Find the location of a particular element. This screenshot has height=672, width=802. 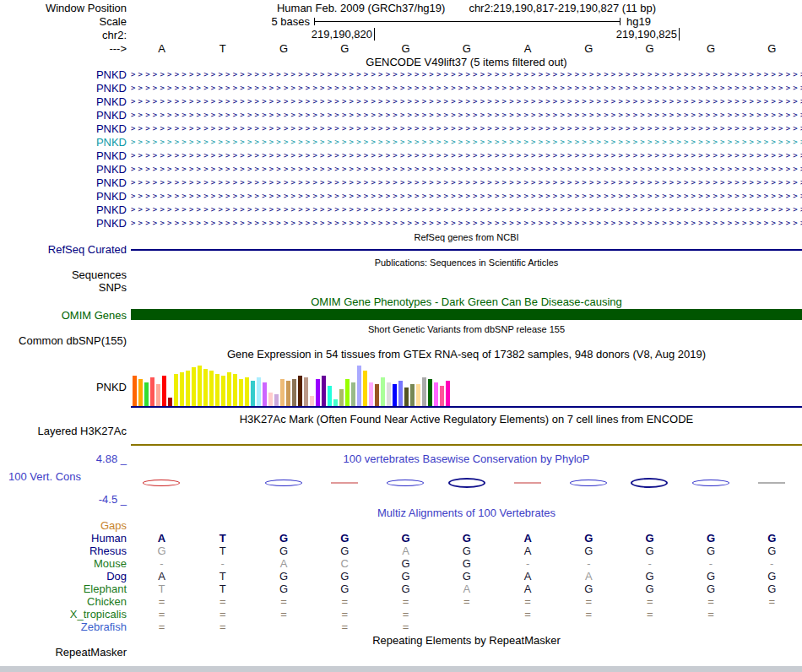

refseq-track-title: RefSeq genes from NCBI is located at coordinates (466, 238).